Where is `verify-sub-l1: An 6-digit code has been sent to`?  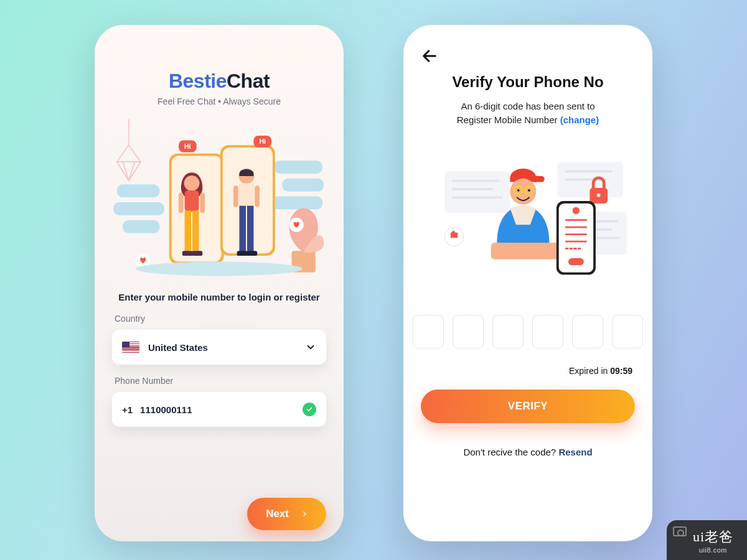
verify-sub-l1: An 6-digit code has been sent to is located at coordinates (528, 106).